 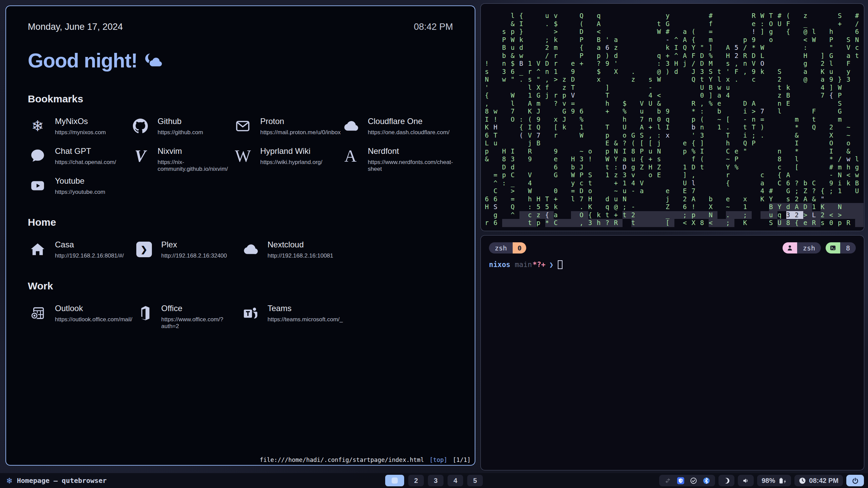 I want to click on clock-widget: 08:42 PM, so click(x=818, y=481).